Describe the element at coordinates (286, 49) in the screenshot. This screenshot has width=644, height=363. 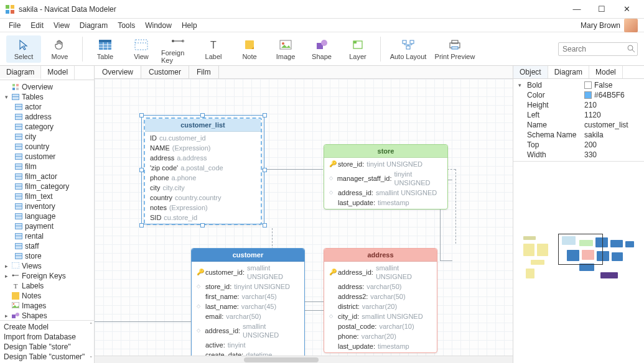
I see `tool-image: Image` at that location.